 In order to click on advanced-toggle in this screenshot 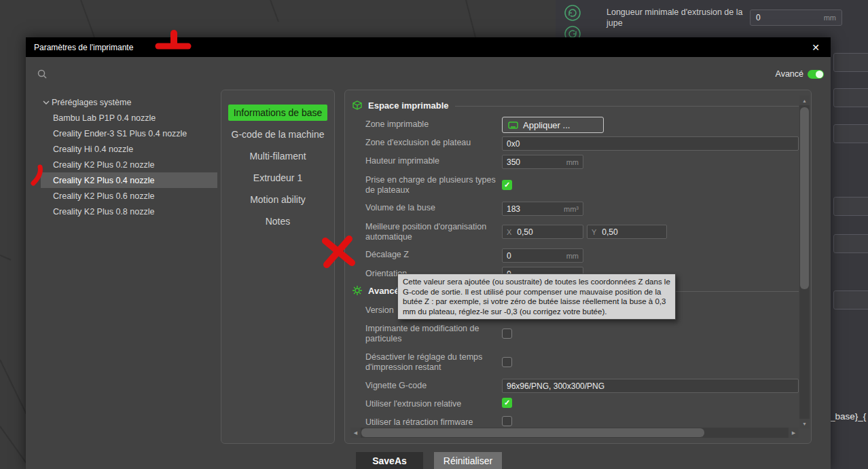, I will do `click(816, 75)`.